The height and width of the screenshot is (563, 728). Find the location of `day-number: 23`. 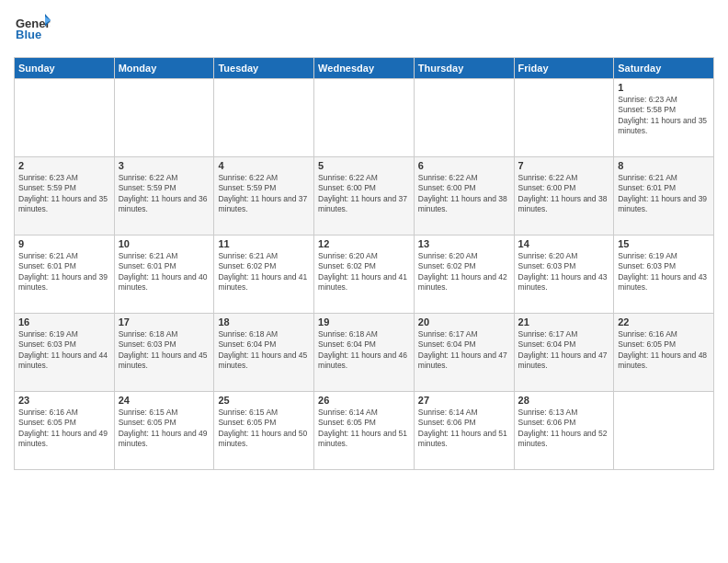

day-number: 23 is located at coordinates (64, 400).